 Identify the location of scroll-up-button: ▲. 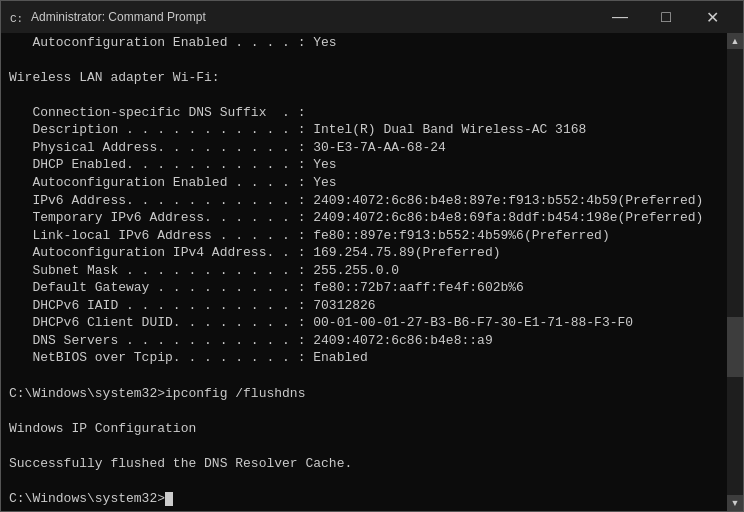
(735, 41).